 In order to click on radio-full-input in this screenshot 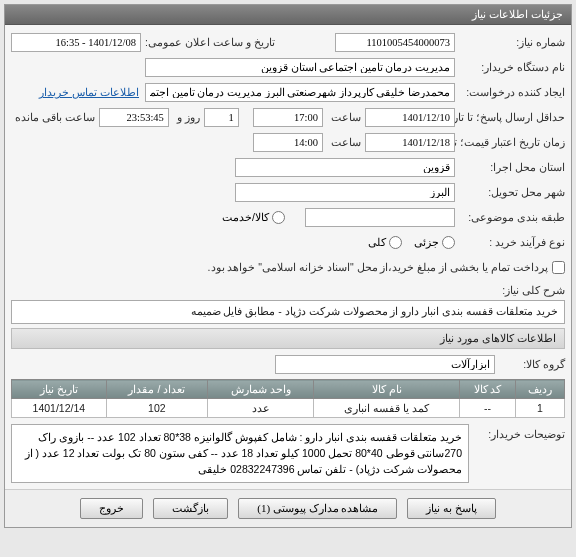, I will do `click(396, 242)`.